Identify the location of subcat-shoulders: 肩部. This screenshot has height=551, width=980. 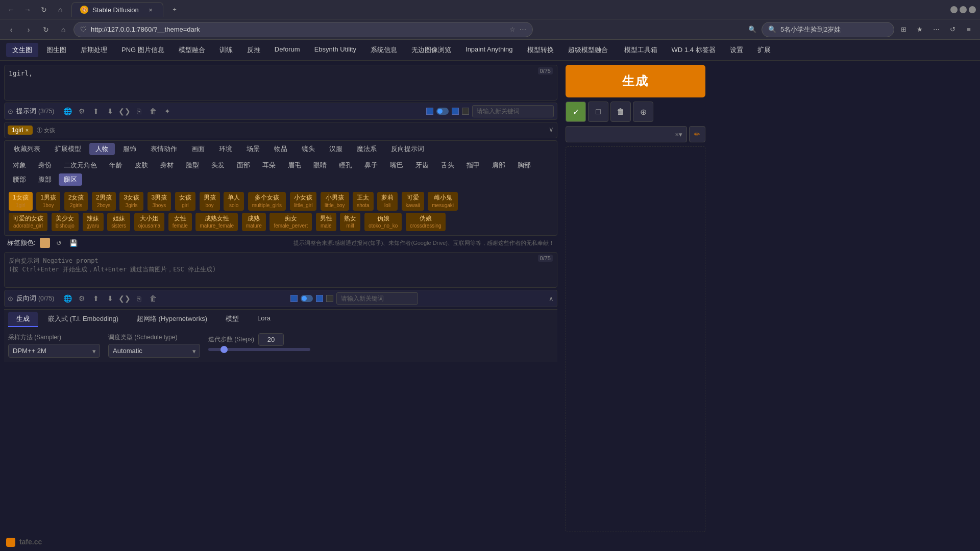
(499, 165).